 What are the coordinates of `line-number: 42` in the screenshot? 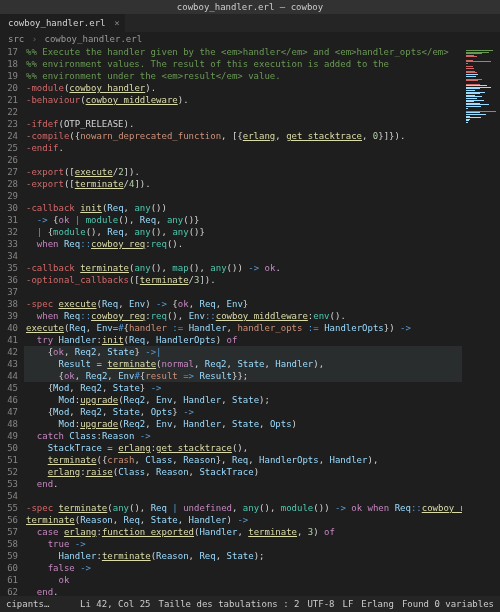 It's located at (11, 352).